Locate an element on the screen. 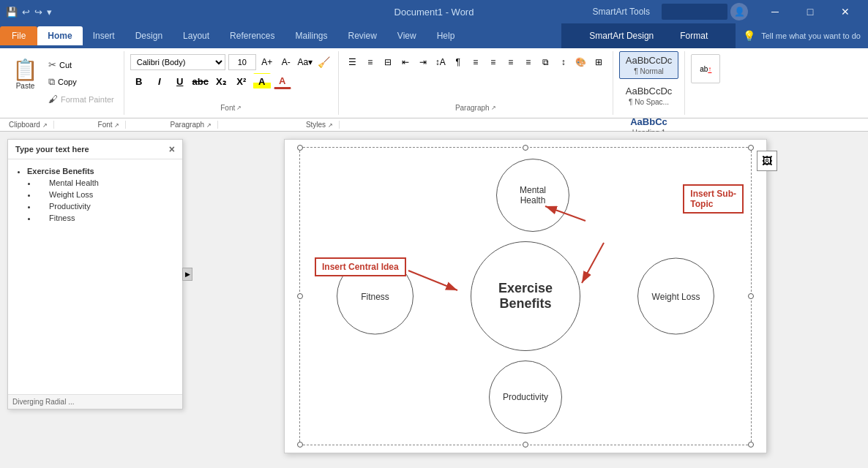  bold-button: B is located at coordinates (139, 81).